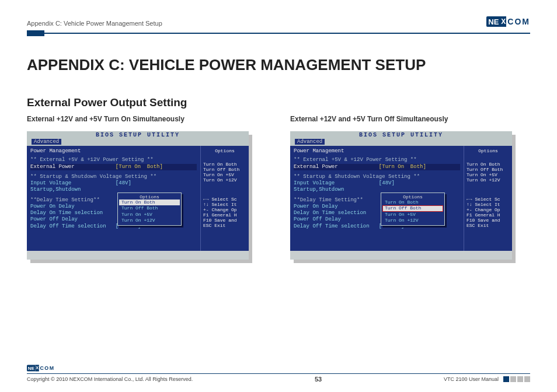  I want to click on popup-item-selected: Turn On Both, so click(149, 202).